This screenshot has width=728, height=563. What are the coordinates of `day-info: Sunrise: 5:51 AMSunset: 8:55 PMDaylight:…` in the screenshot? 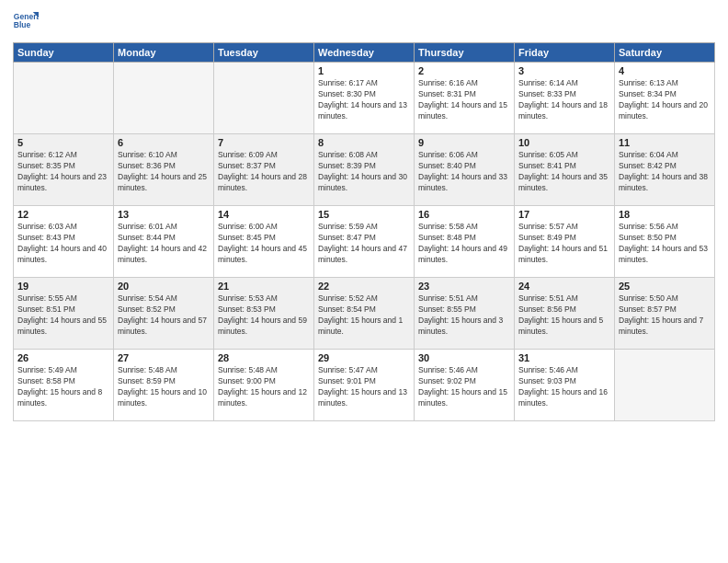 It's located at (464, 316).